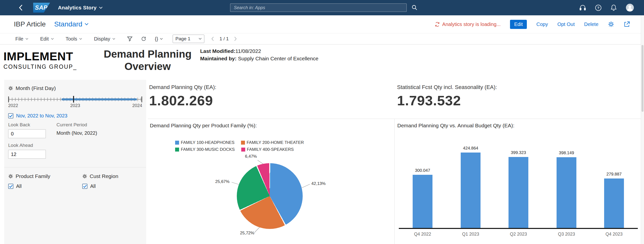  What do you see at coordinates (159, 39) in the screenshot?
I see `script-menu: {}` at bounding box center [159, 39].